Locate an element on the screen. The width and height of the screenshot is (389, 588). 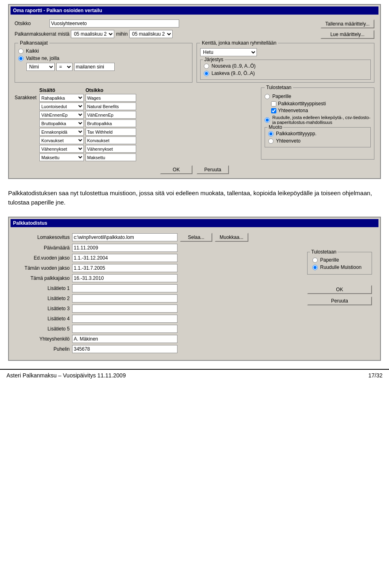
table-row: Bruttopalkka is located at coordinates (148, 123).